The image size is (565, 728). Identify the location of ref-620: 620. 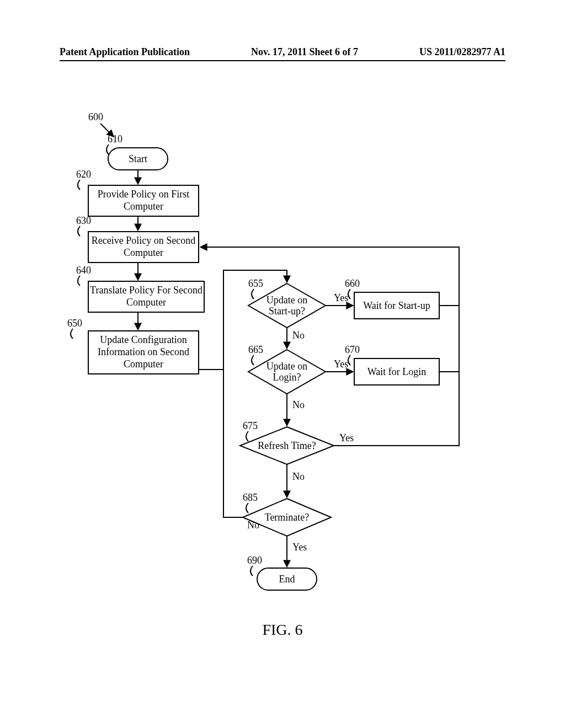
(84, 174).